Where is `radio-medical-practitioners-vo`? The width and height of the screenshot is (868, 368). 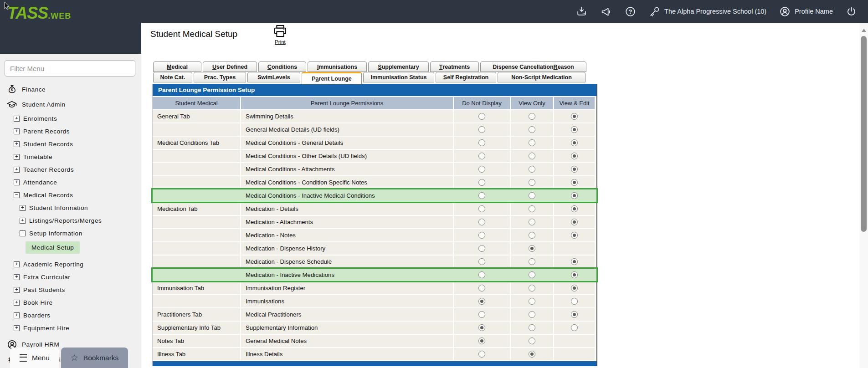
radio-medical-practitioners-vo is located at coordinates (532, 314).